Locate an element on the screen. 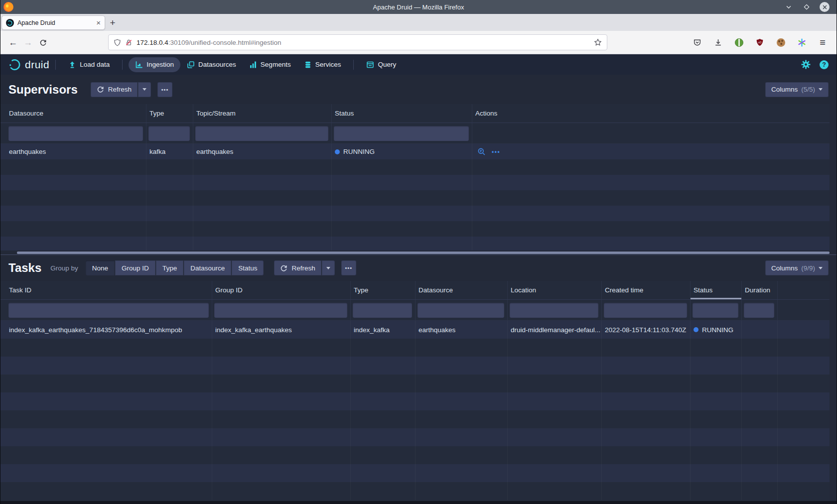 The image size is (837, 504). supervisors-refresh-button: Refresh is located at coordinates (114, 90).